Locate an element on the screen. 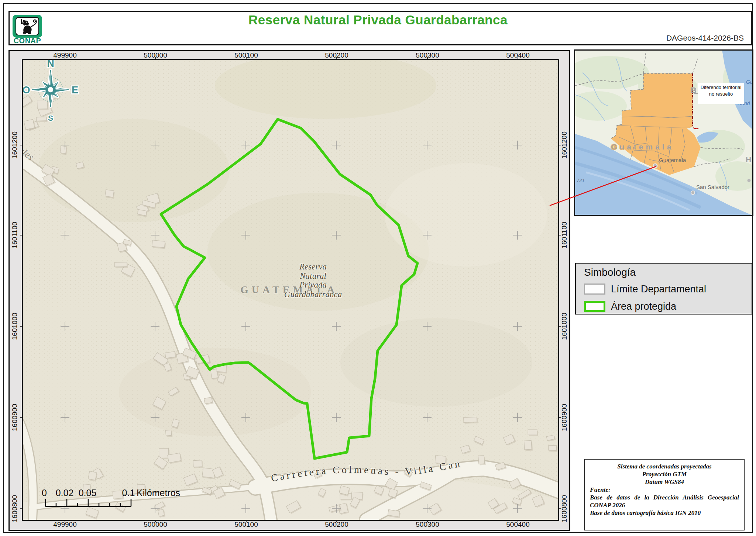 Image resolution: width=756 pixels, height=536 pixels. source-line: CONAP 2026 is located at coordinates (664, 505).